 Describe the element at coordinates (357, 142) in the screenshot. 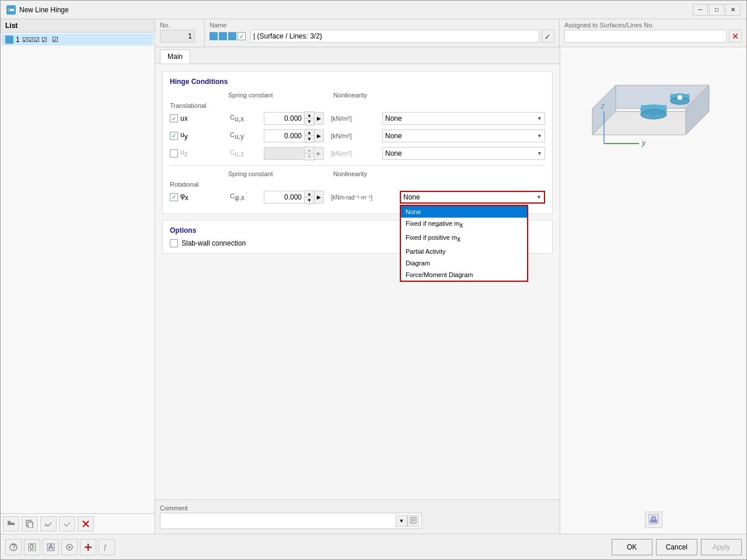

I see `hinge-conditions-box: Hinge Conditions Spring constant Nonline…` at that location.